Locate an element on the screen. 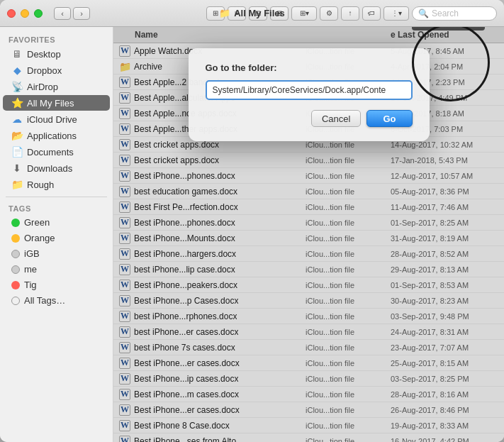 The width and height of the screenshot is (504, 442). sidebar-tag-orange: Orange is located at coordinates (57, 238).